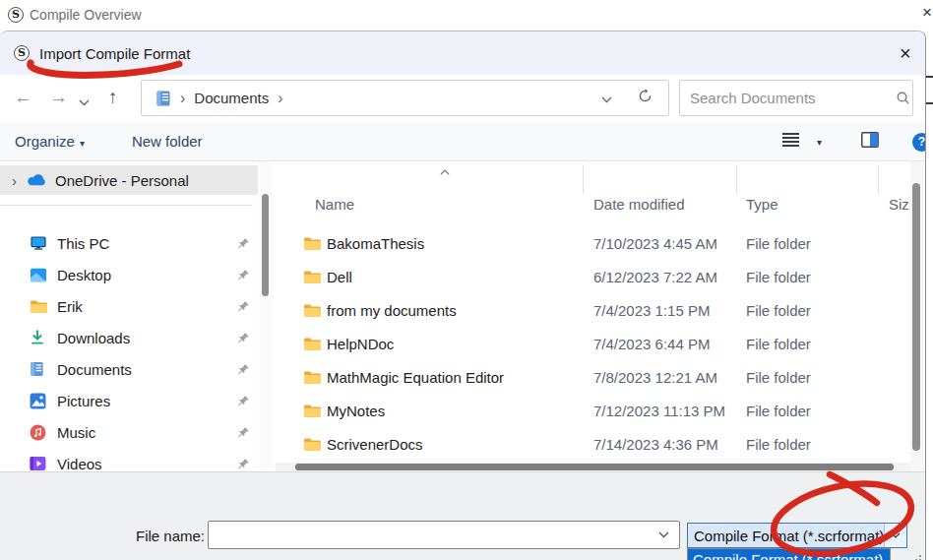 The image size is (933, 560). What do you see at coordinates (592, 410) in the screenshot?
I see `file-row: MyNotes7/12/2023 11:13 PMFile folder` at bounding box center [592, 410].